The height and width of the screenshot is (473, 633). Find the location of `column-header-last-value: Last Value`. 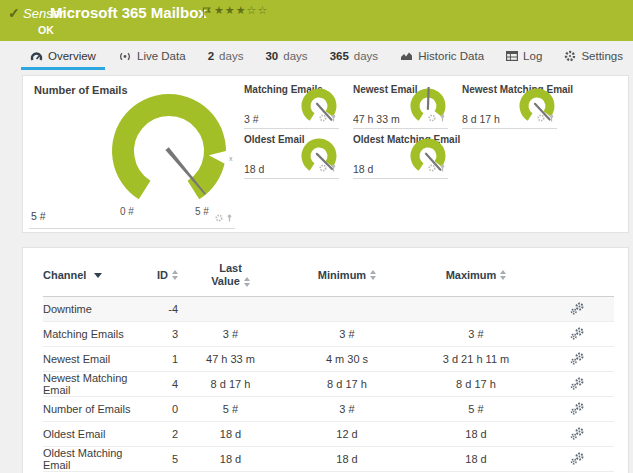

column-header-last-value: Last Value is located at coordinates (230, 276).